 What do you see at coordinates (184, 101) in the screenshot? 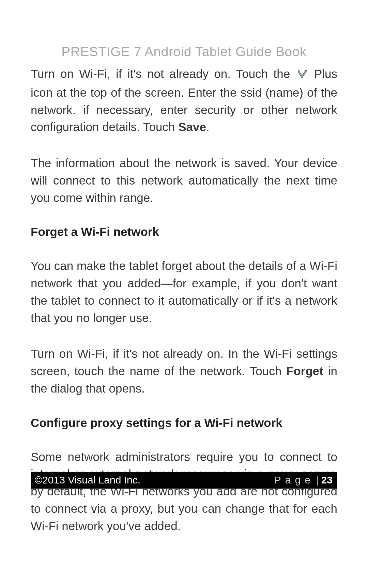
I see `paragraph-add-network: Turn on Wi‐Fi, if it's not already on. T…` at bounding box center [184, 101].